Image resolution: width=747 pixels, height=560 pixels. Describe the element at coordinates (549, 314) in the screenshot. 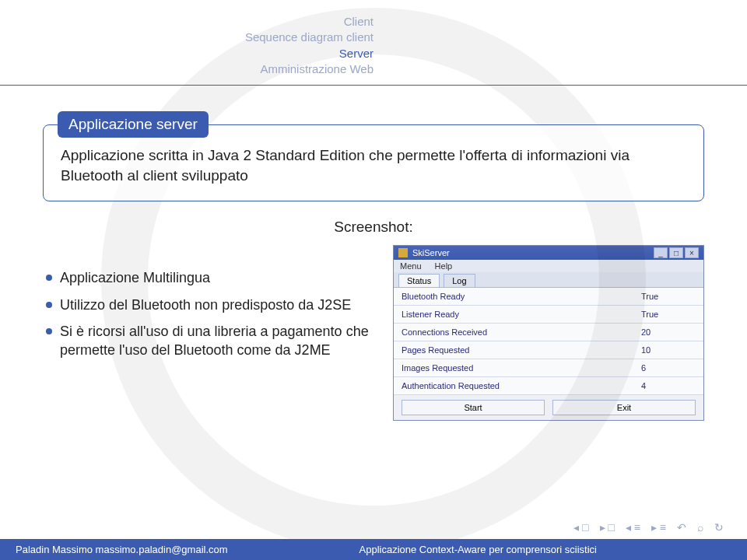

I see `status-row: Listener Ready True` at that location.